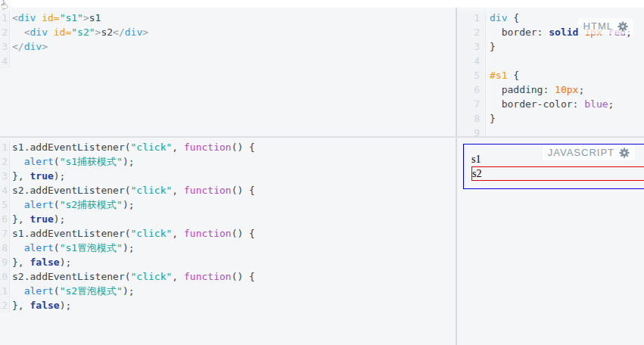 This screenshot has height=345, width=644. Describe the element at coordinates (551, 131) in the screenshot. I see `code-line: 9` at that location.